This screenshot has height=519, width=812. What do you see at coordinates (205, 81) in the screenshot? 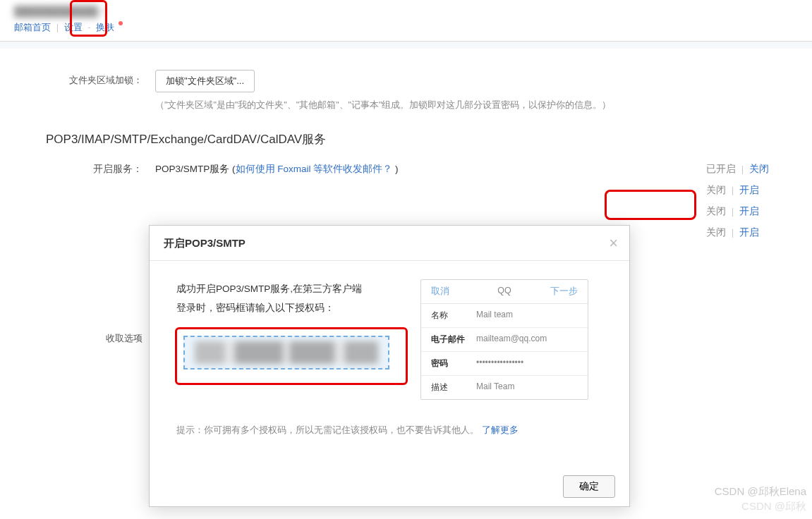
I see `lock-folder-button: 加锁"文件夹区域"...` at bounding box center [205, 81].